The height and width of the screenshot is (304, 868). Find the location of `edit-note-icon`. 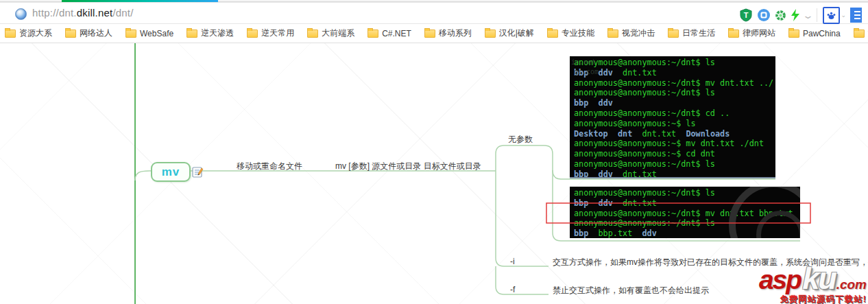

edit-note-icon is located at coordinates (197, 173).